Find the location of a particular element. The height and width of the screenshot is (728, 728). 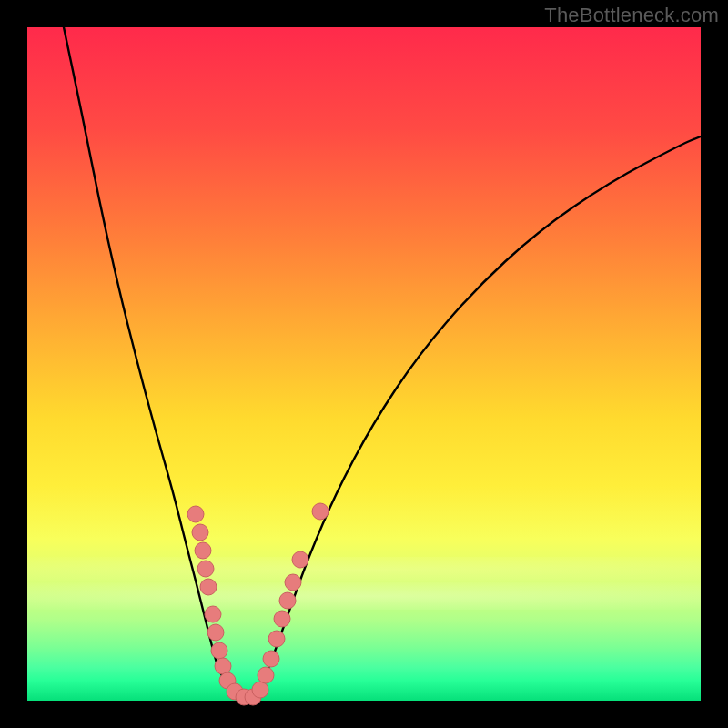

watermark-text: TheBottleneck.com is located at coordinates (632, 15).